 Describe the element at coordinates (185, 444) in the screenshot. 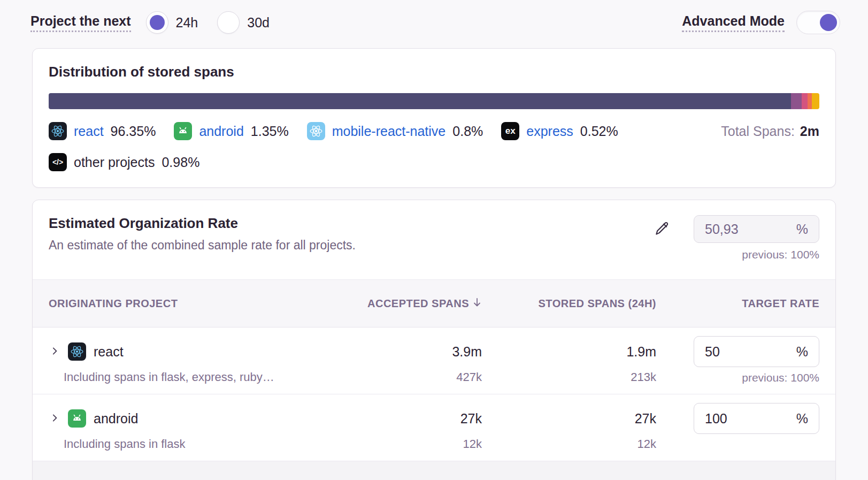

I see `project-subtext: Including spans in flask` at that location.